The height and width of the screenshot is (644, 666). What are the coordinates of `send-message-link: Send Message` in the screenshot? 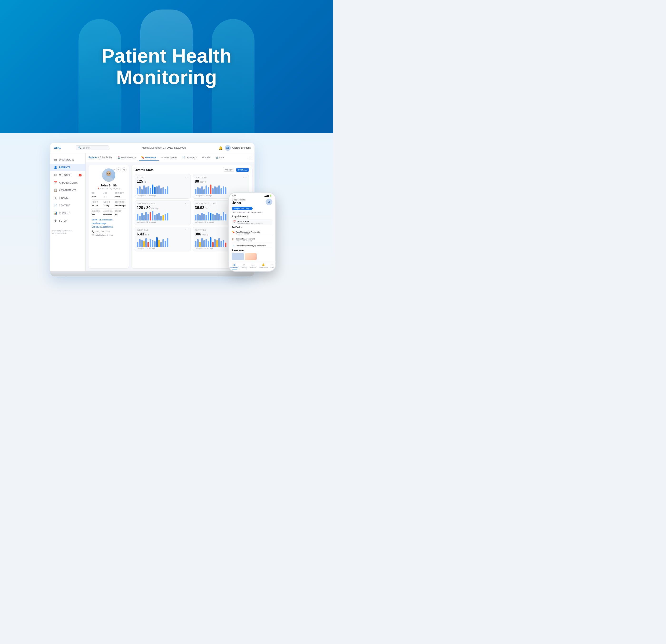 It's located at (109, 223).